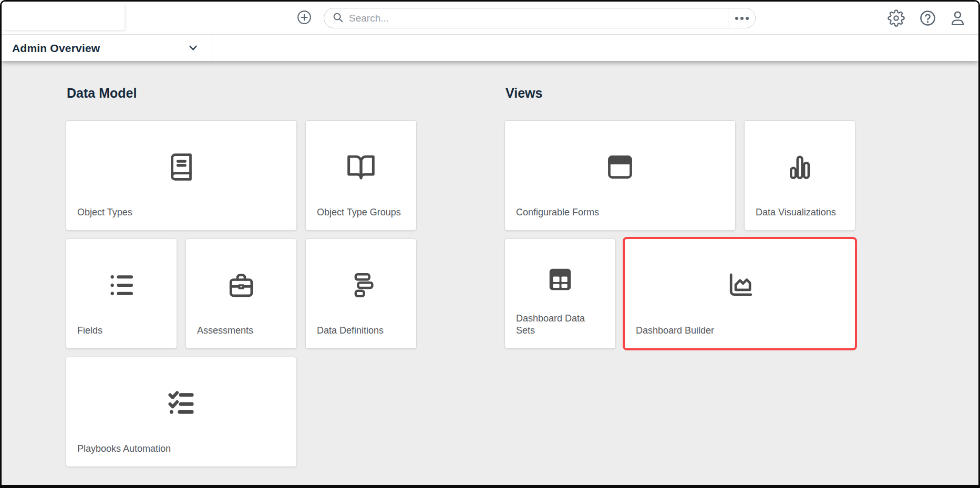 The image size is (980, 488). Describe the element at coordinates (927, 19) in the screenshot. I see `help-button` at that location.